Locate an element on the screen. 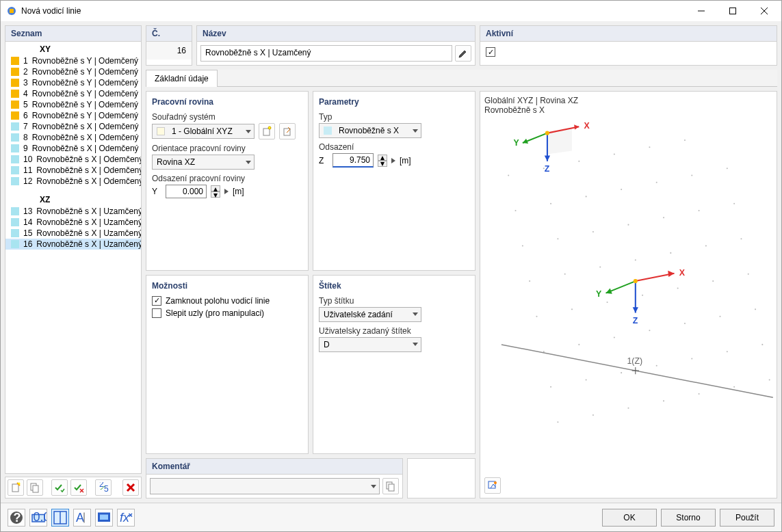  cs-select: 1 - Globální XYZ is located at coordinates (203, 131).